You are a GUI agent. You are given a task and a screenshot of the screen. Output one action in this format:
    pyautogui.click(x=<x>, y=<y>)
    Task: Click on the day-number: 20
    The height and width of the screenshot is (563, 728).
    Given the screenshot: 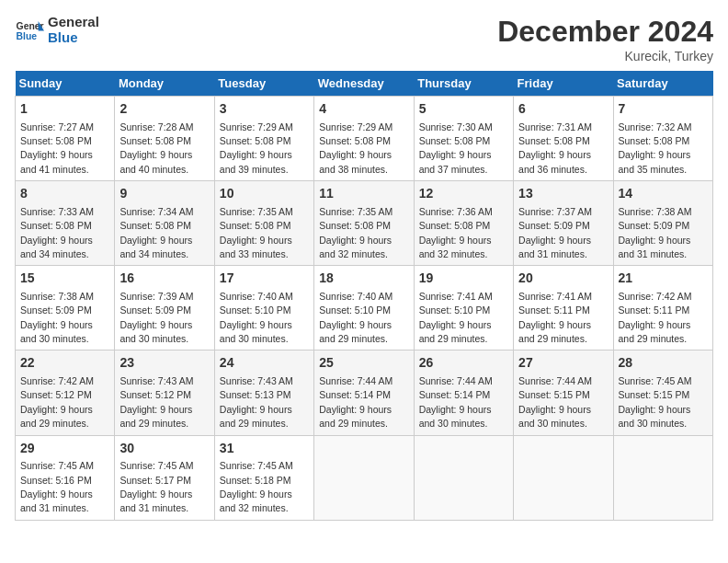 What is the action you would take?
    pyautogui.click(x=563, y=279)
    